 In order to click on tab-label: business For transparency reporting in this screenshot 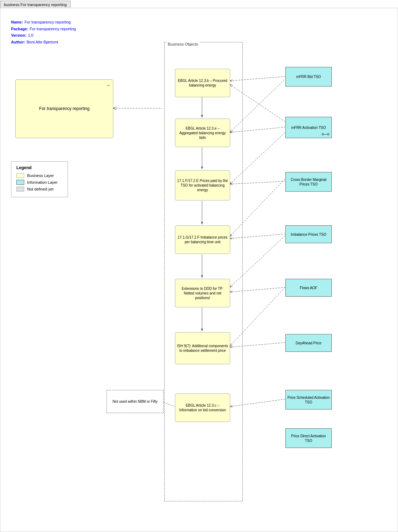, I will do `click(35, 5)`.